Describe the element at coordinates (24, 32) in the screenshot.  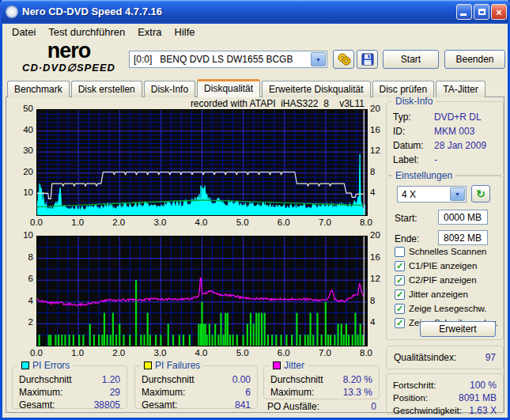
I see `menu-datei: Datei` at that location.